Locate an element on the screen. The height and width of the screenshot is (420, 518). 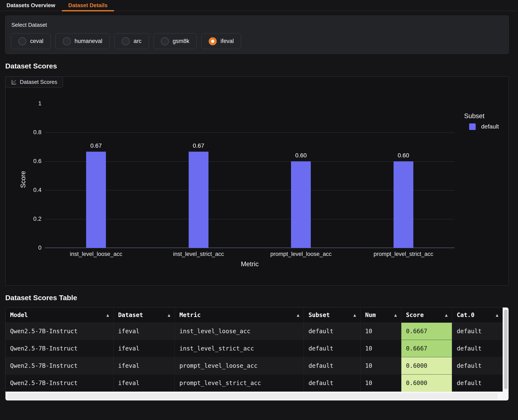
y-tick-label: 0.8 is located at coordinates (29, 132).